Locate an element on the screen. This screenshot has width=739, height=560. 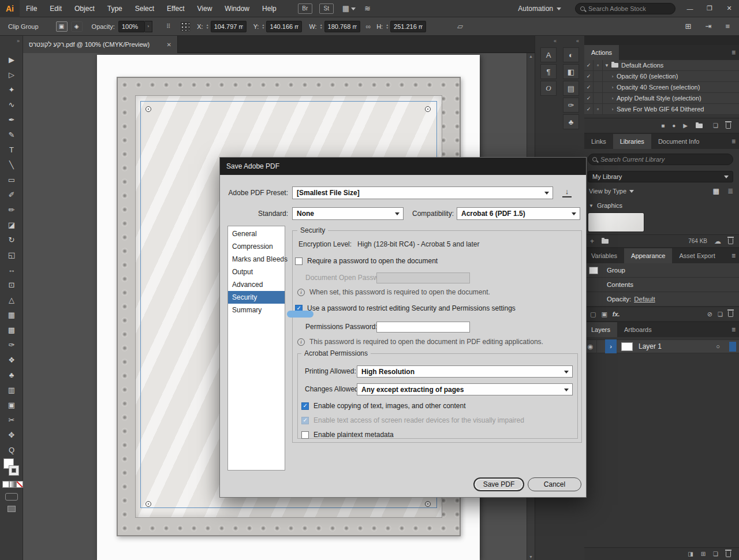
nav-security: Security is located at coordinates (256, 297).